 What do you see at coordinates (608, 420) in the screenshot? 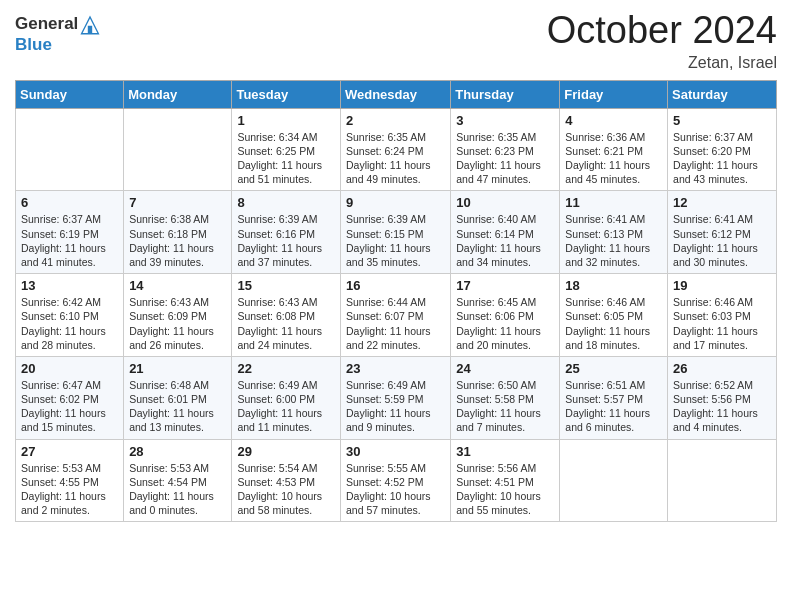
I see `daylight-text: Daylight: 11 hours and 6 minutes.` at bounding box center [608, 420].